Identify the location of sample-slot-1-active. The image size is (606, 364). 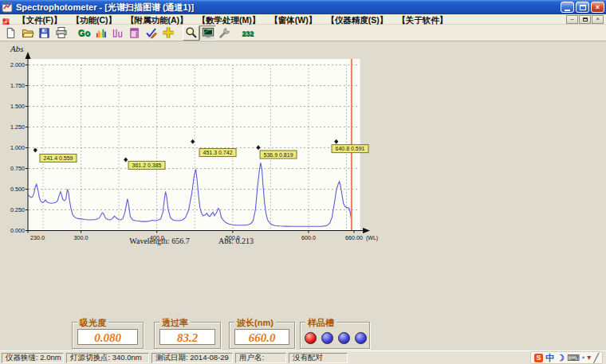
(311, 338).